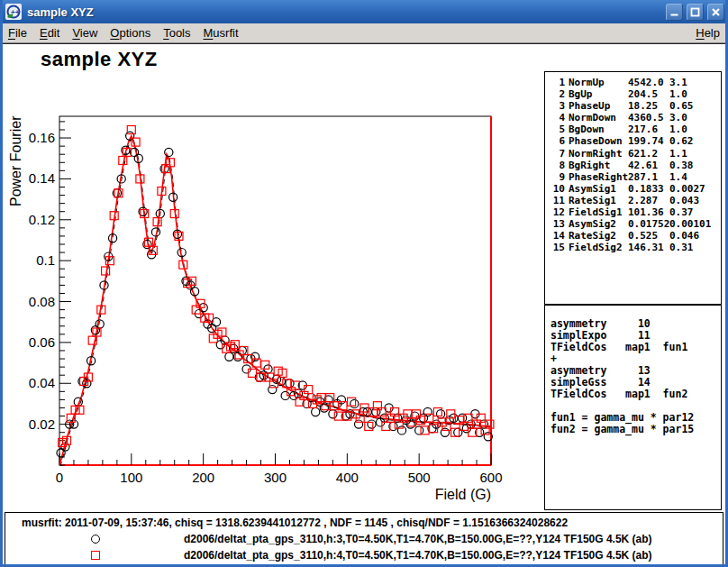 This screenshot has height=567, width=728. What do you see at coordinates (647, 130) in the screenshot?
I see `param-value: 217.6` at bounding box center [647, 130].